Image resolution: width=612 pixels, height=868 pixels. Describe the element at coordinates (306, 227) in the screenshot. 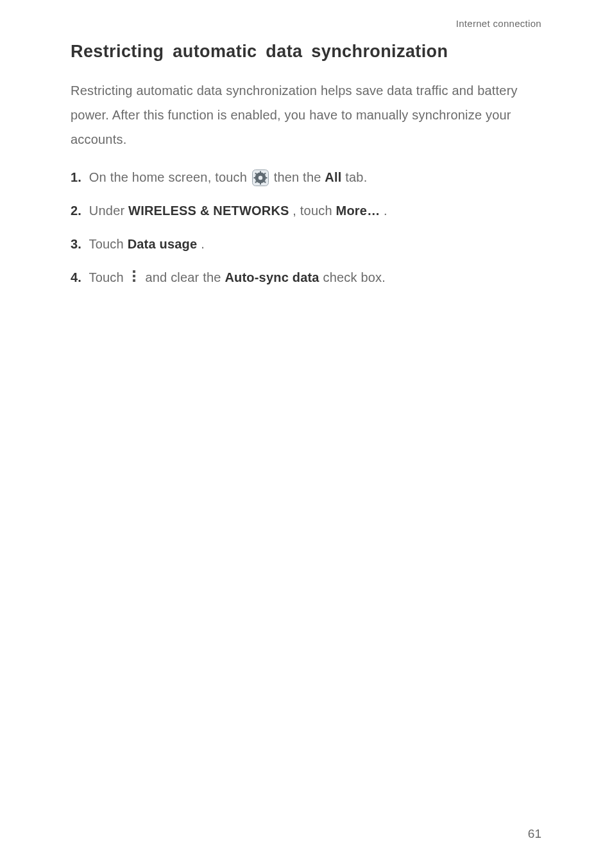

I see `steps-list: 1. On the home screen, touch` at that location.